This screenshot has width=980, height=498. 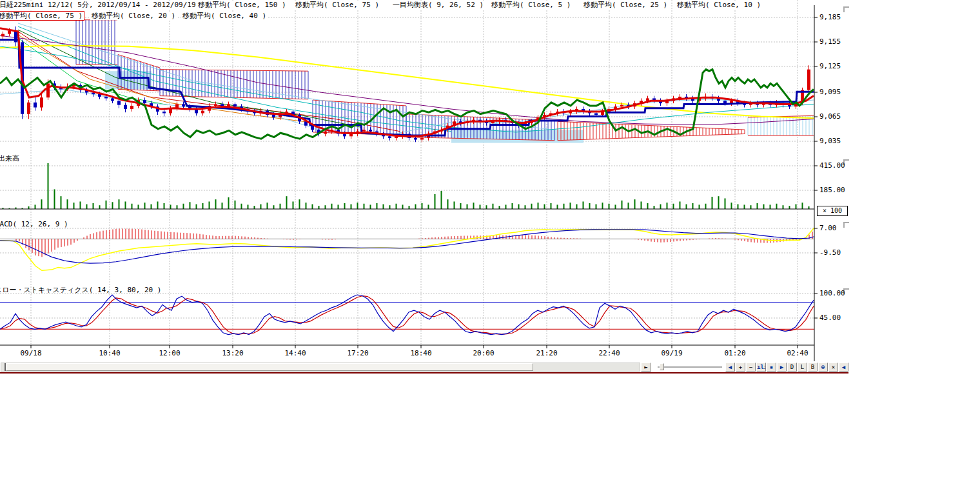 I want to click on legend-item-1: 移動平均( Close, 150 ), so click(x=242, y=5).